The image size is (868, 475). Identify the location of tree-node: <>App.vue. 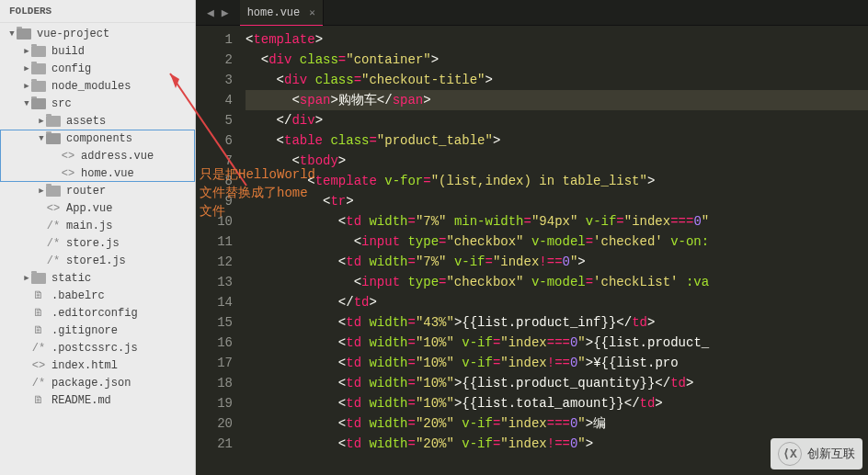
(97, 208).